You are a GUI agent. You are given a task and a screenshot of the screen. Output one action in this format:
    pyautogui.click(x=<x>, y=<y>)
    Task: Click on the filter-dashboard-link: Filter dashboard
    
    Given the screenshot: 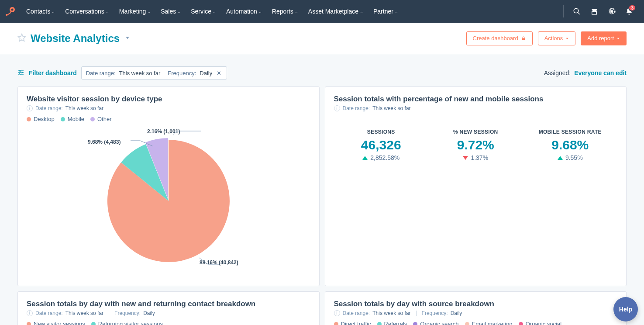 What is the action you would take?
    pyautogui.click(x=53, y=73)
    